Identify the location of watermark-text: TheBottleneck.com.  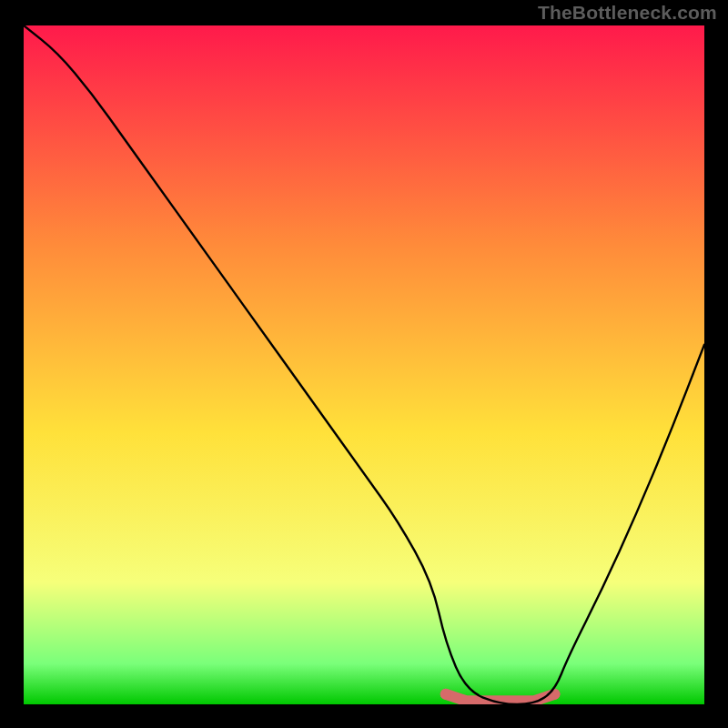
(628, 13).